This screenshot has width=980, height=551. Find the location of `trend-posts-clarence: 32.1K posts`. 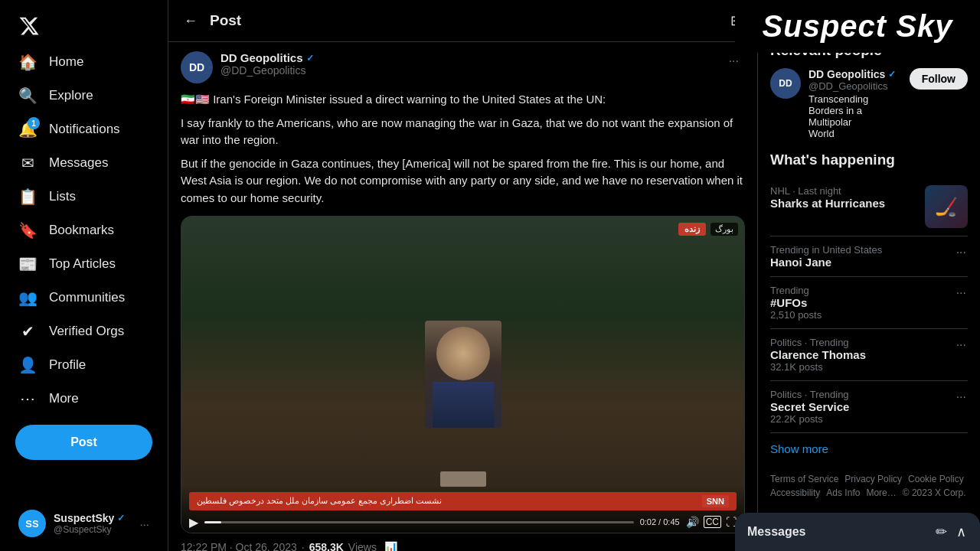

trend-posts-clarence: 32.1K posts is located at coordinates (818, 367).